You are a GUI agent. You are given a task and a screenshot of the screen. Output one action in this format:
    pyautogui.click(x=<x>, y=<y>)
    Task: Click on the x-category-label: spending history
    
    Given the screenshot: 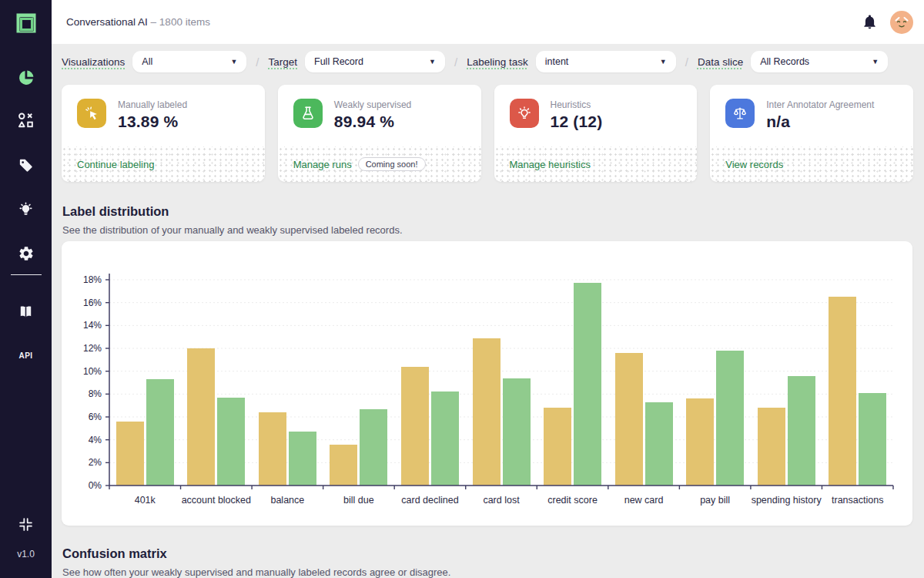 What is the action you would take?
    pyautogui.click(x=787, y=500)
    